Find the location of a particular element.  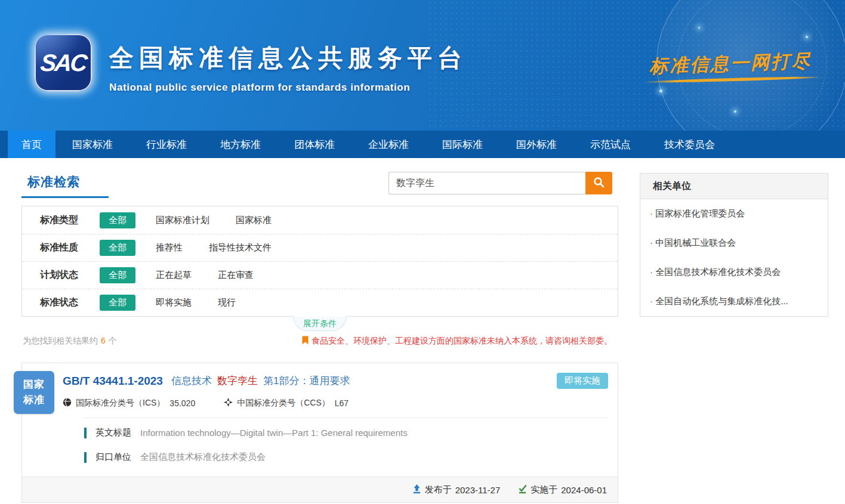

bookmark-icon is located at coordinates (307, 341).